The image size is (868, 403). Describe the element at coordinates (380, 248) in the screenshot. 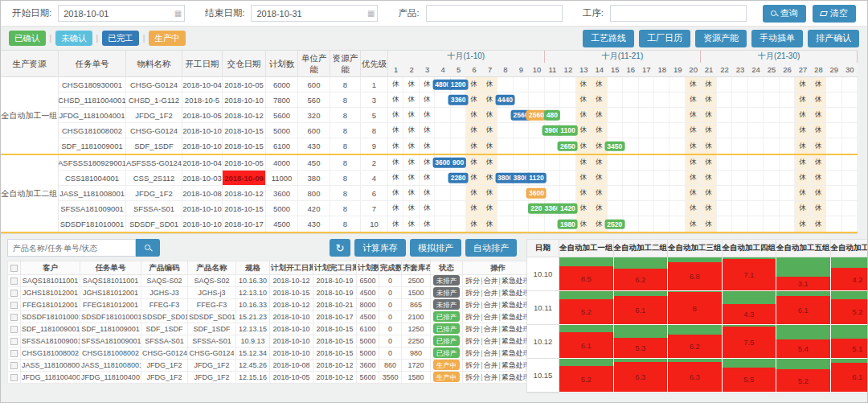

I see `orders-button-计算库存: 计算库存` at that location.